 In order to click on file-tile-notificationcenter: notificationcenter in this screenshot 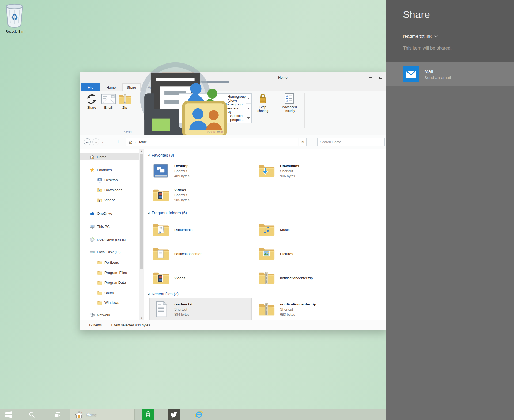, I will do `click(201, 254)`.